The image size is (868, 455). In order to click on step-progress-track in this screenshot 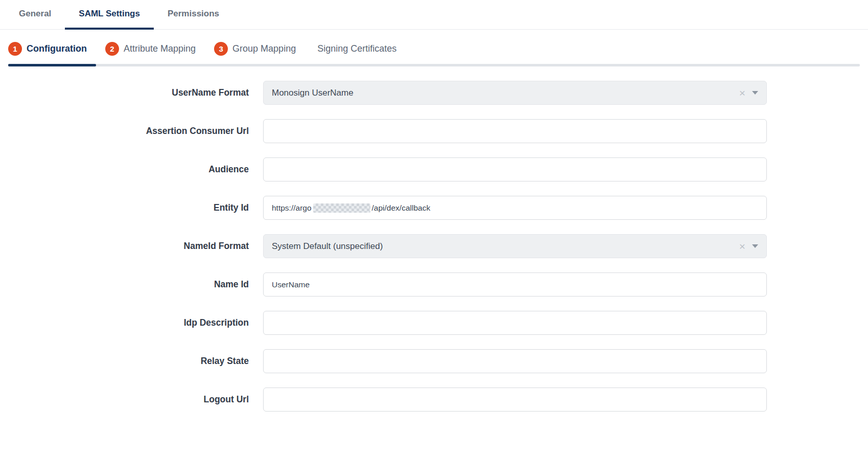, I will do `click(434, 65)`.